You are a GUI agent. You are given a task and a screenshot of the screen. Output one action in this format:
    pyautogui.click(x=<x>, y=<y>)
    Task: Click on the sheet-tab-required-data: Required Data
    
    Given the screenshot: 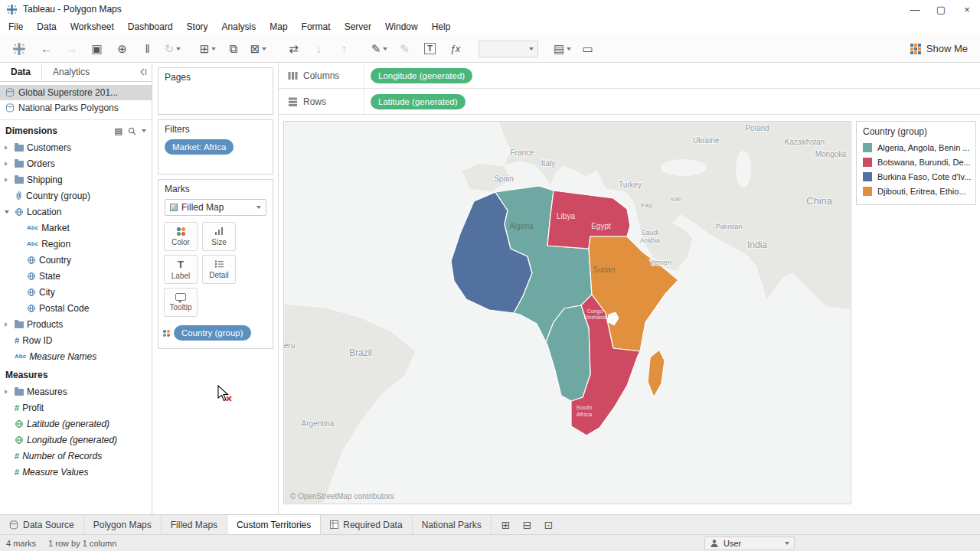 What is the action you would take?
    pyautogui.click(x=366, y=525)
    